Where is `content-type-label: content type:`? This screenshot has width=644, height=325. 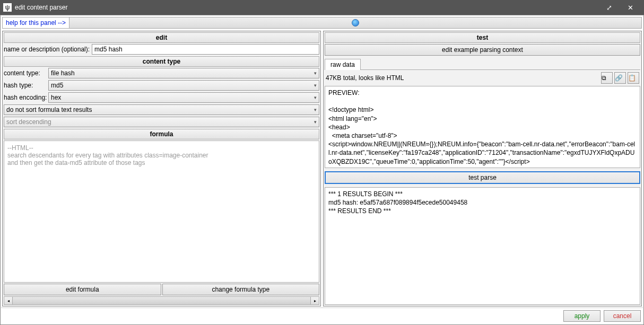 content-type-label: content type: is located at coordinates (25, 73).